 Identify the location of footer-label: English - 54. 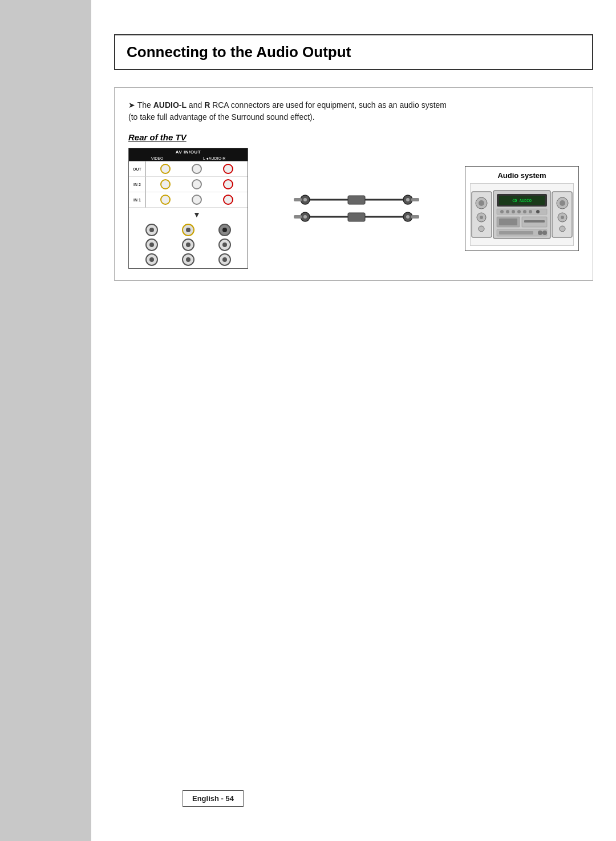
(213, 799).